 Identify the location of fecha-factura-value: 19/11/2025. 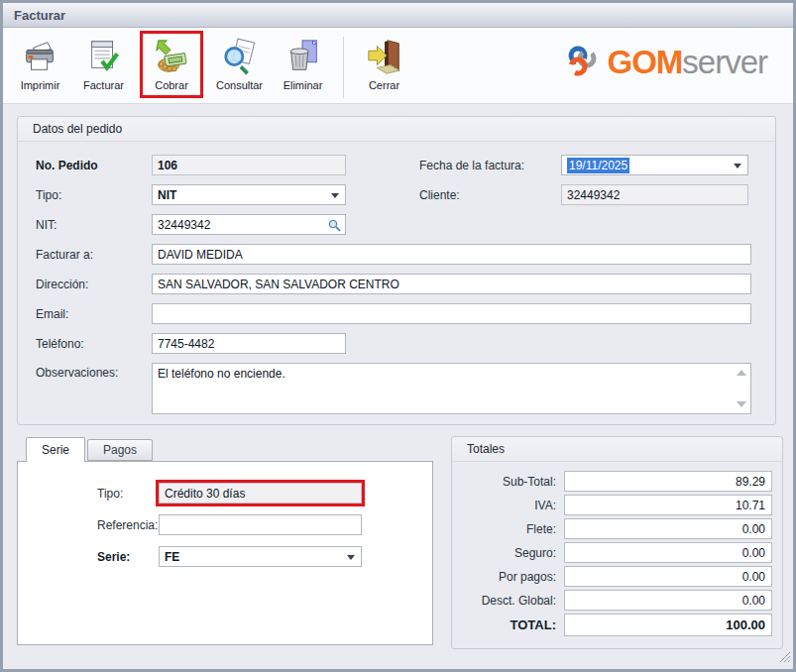
(599, 166).